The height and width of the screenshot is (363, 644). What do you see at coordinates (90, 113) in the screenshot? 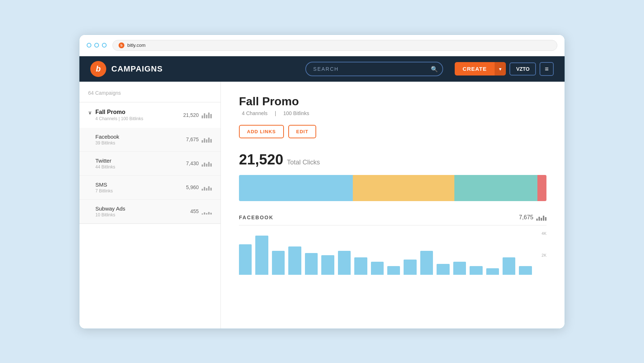
I see `chevron-down-icon: ∨` at bounding box center [90, 113].